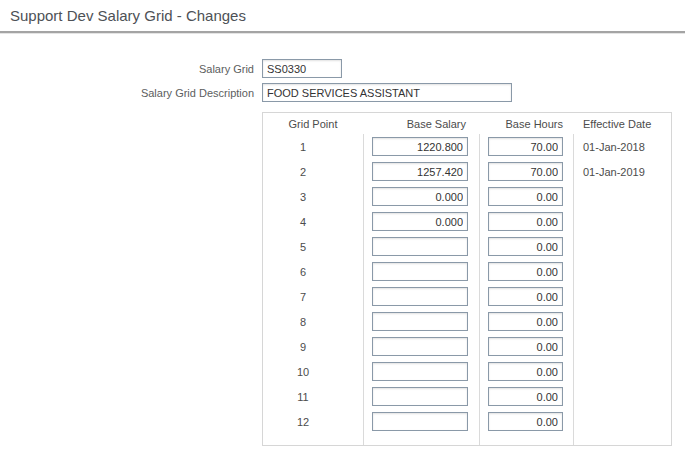  I want to click on salary-grid-description-field-row: Salary Grid Description, so click(256, 92).